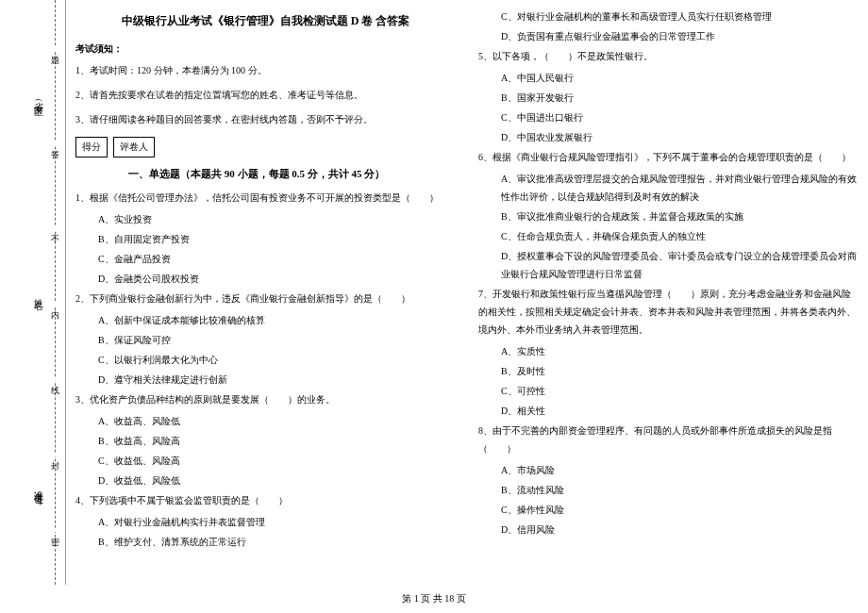 Image resolution: width=868 pixels, height=613 pixels. I want to click on q2-opt-c: C、以银行利润最大化为中心, so click(277, 360).